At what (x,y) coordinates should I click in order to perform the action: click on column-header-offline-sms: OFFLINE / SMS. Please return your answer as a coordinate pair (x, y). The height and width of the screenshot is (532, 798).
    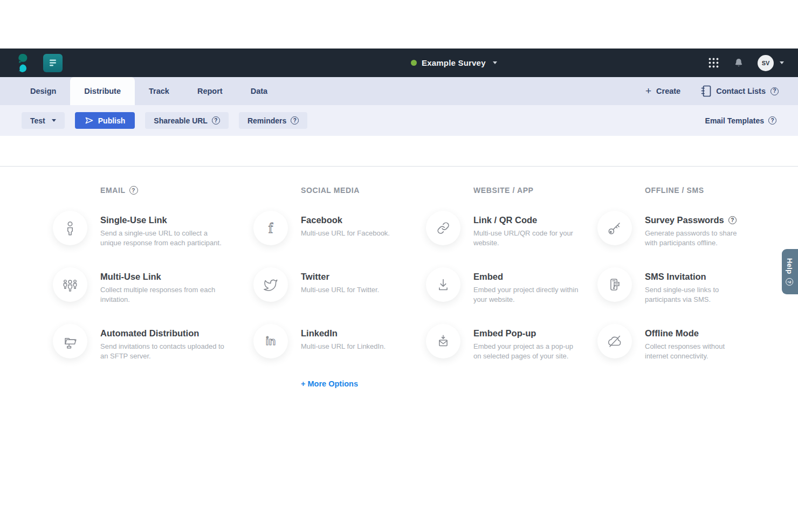
    Looking at the image, I should click on (675, 190).